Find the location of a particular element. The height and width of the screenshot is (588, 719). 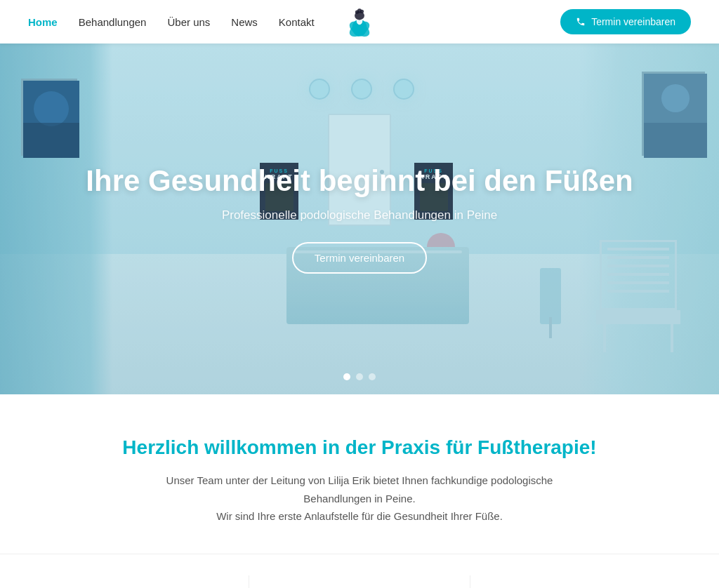

nav-kontakt: Kontakt is located at coordinates (296, 22).